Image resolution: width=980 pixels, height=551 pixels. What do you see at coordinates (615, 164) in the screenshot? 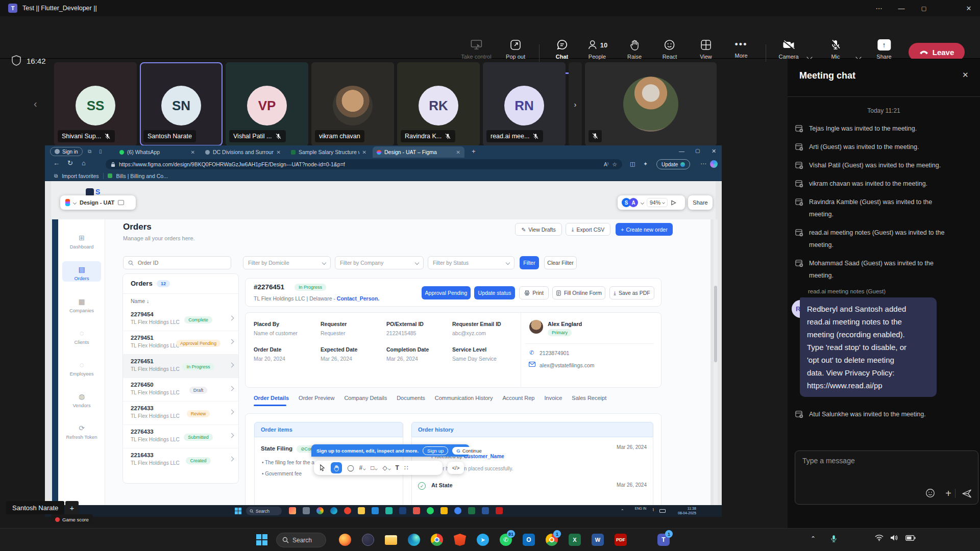
I see `favorite-star-icon: ☆` at bounding box center [615, 164].